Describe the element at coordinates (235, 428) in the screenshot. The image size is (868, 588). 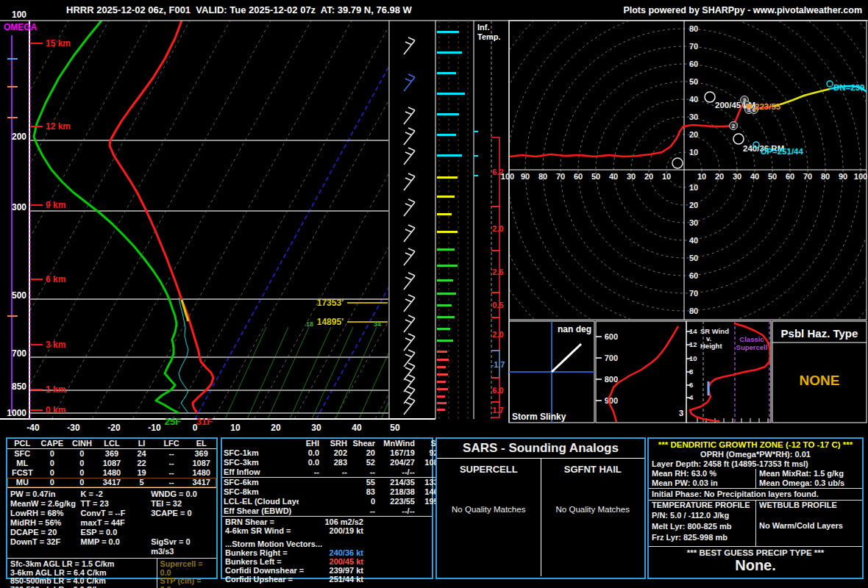
I see `temp-tick-label: 10` at that location.